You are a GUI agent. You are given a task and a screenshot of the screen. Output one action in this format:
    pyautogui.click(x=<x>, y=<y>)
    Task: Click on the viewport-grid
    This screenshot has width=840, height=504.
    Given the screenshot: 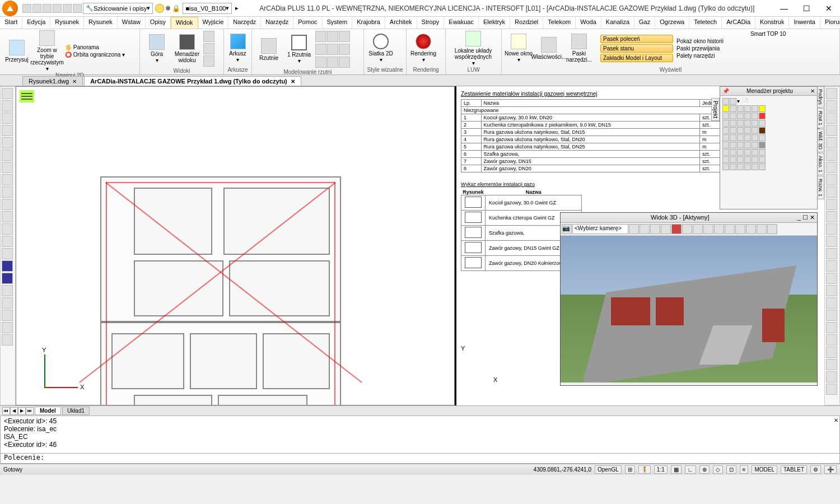 What is the action you would take?
    pyautogui.click(x=332, y=49)
    